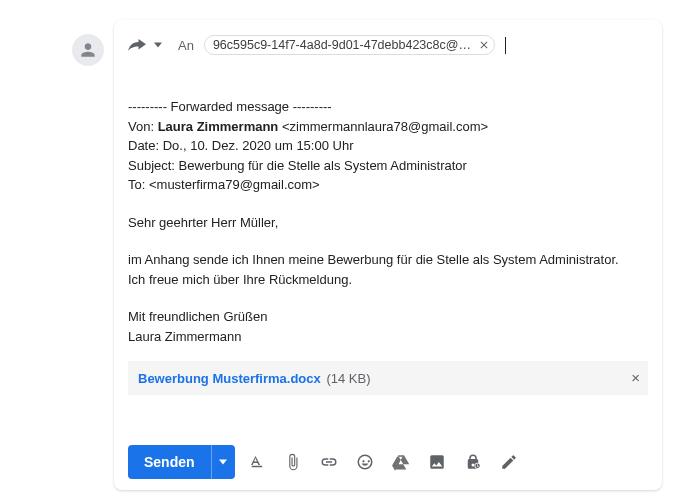 This screenshot has width=700, height=503. What do you see at coordinates (350, 45) in the screenshot?
I see `recipient-chip: 96c595c9-14f7-4a8d-9d01-47debb423c8c@mai…` at bounding box center [350, 45].